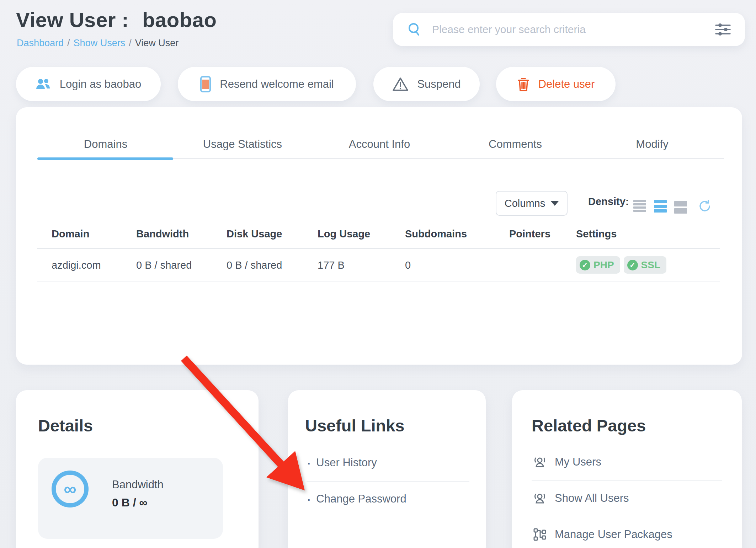  Describe the element at coordinates (342, 463) in the screenshot. I see `link-user-history: · User History` at that location.